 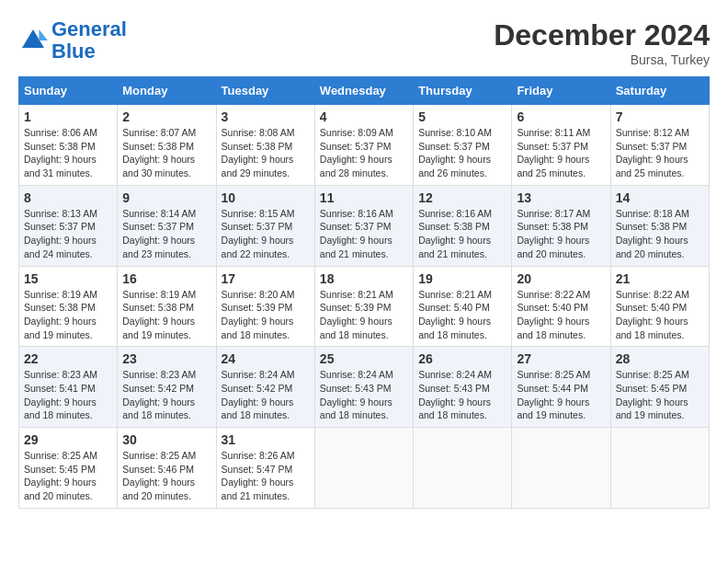 What do you see at coordinates (660, 198) in the screenshot?
I see `day-number: 14` at bounding box center [660, 198].